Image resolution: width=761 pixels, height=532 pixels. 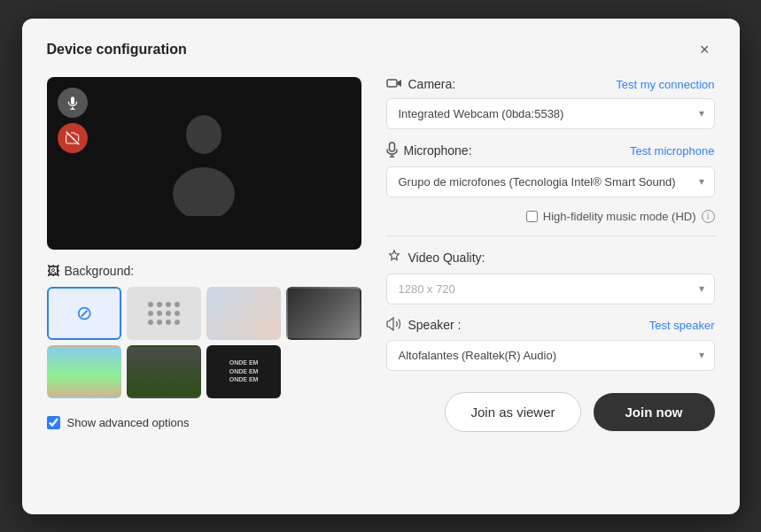 What do you see at coordinates (117, 50) in the screenshot?
I see `dialog-title: Device configuration` at bounding box center [117, 50].